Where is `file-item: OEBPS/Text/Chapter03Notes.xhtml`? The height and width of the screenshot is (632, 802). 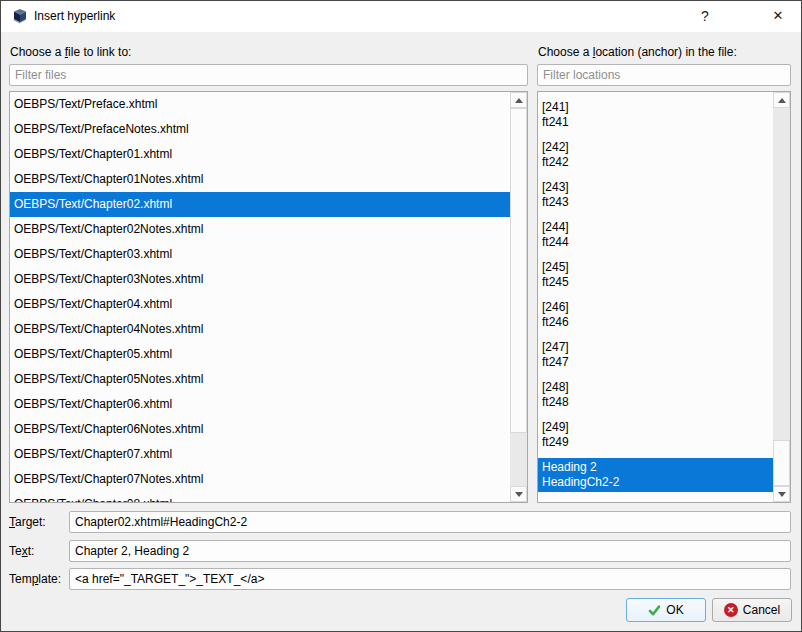
file-item: OEBPS/Text/Chapter03Notes.xhtml is located at coordinates (260, 280).